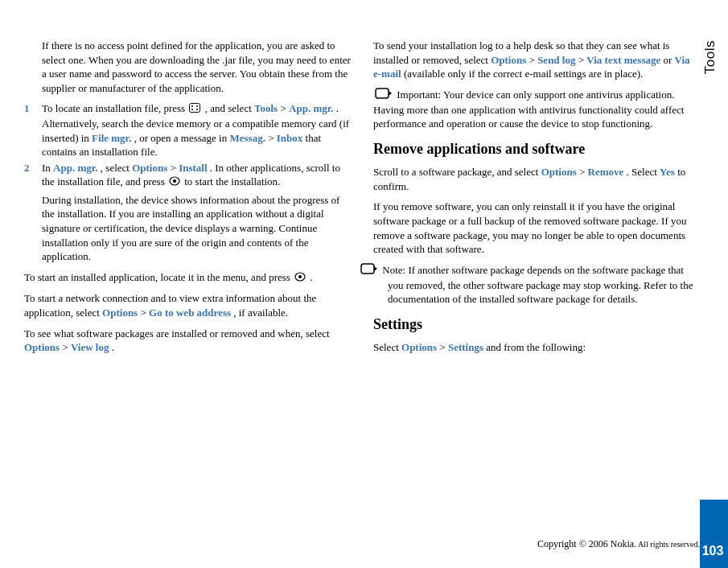 Image resolution: width=728 pixels, height=568 pixels. I want to click on important-text: Important: Your device can only support …, so click(529, 109).